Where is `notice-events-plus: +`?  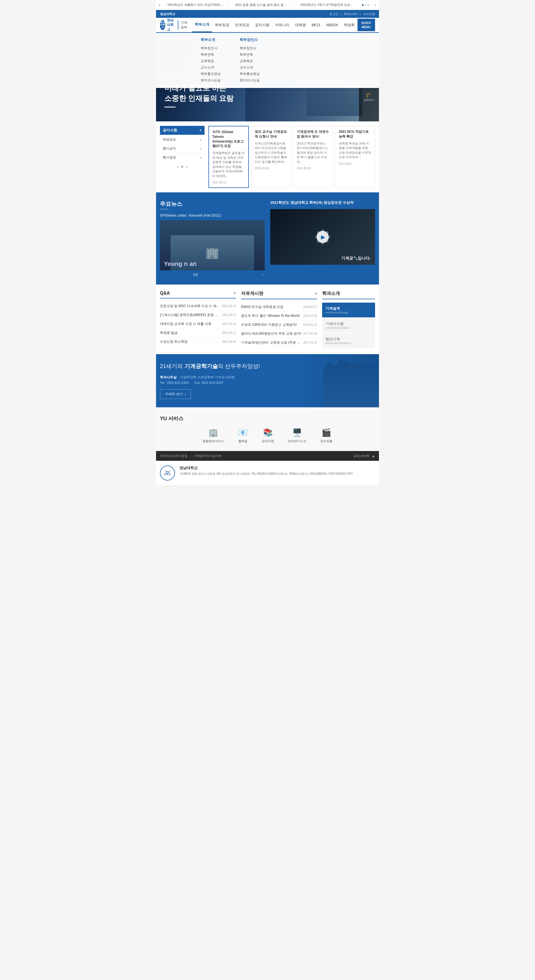 notice-events-plus: + is located at coordinates (201, 149).